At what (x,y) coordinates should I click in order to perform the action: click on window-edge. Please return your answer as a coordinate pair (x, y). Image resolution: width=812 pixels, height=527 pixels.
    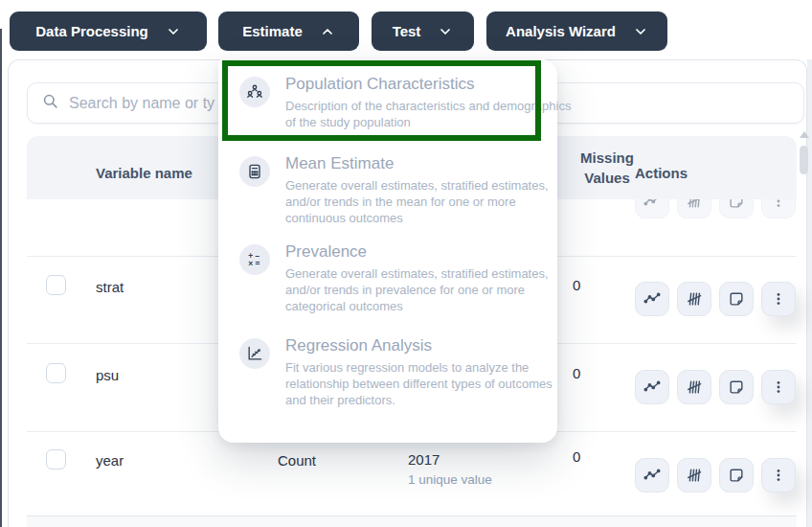
    Looking at the image, I should click on (1, 278).